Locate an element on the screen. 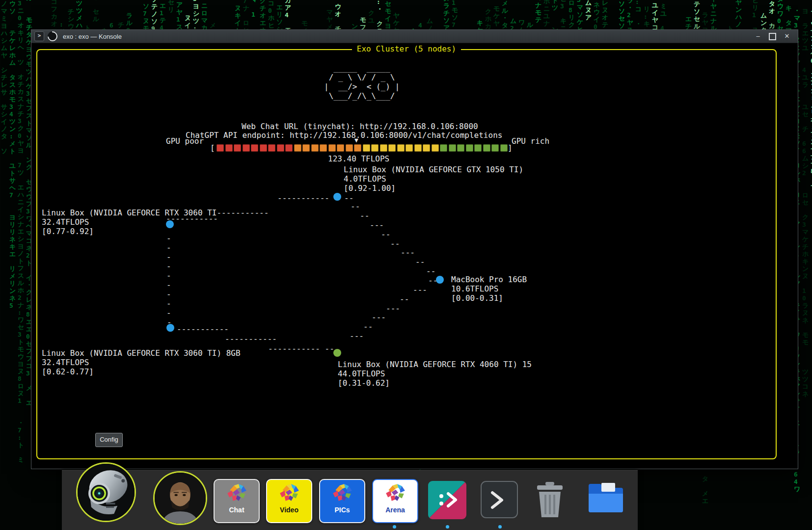 The image size is (812, 530). node-range: [0.00-0.31] is located at coordinates (477, 298).